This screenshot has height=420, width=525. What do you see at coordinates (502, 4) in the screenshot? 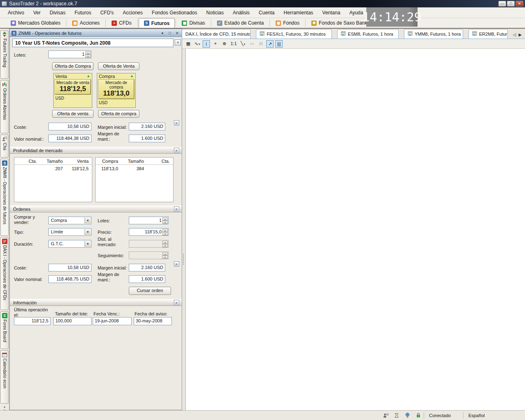
I see `minimize-button: —` at bounding box center [502, 4].